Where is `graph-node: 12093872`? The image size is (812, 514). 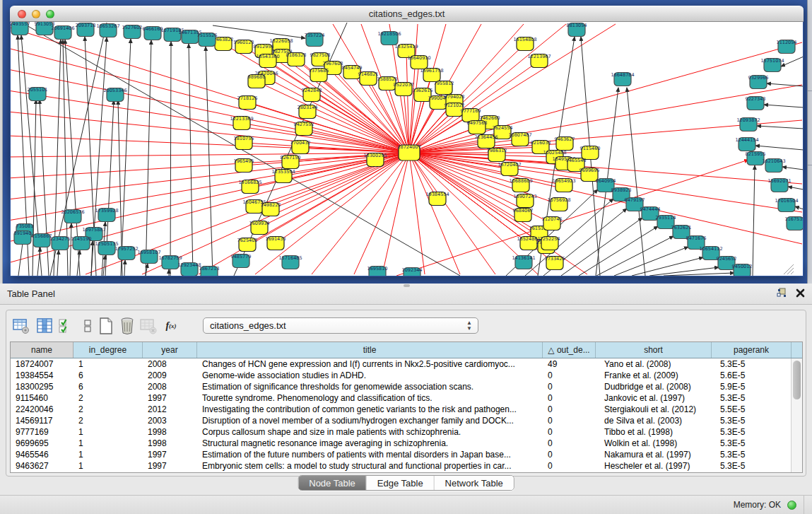
graph-node: 12093872 is located at coordinates (748, 124).